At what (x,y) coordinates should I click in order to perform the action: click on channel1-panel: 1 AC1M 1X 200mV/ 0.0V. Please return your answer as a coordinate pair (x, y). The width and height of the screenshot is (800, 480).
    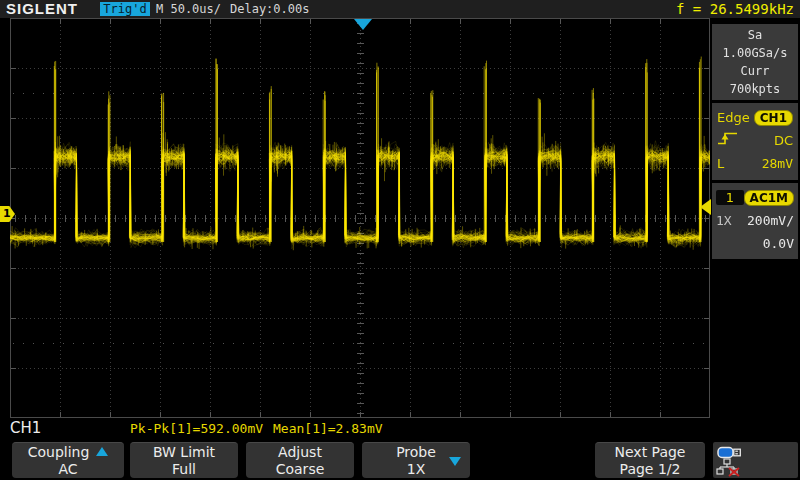
    Looking at the image, I should click on (755, 221).